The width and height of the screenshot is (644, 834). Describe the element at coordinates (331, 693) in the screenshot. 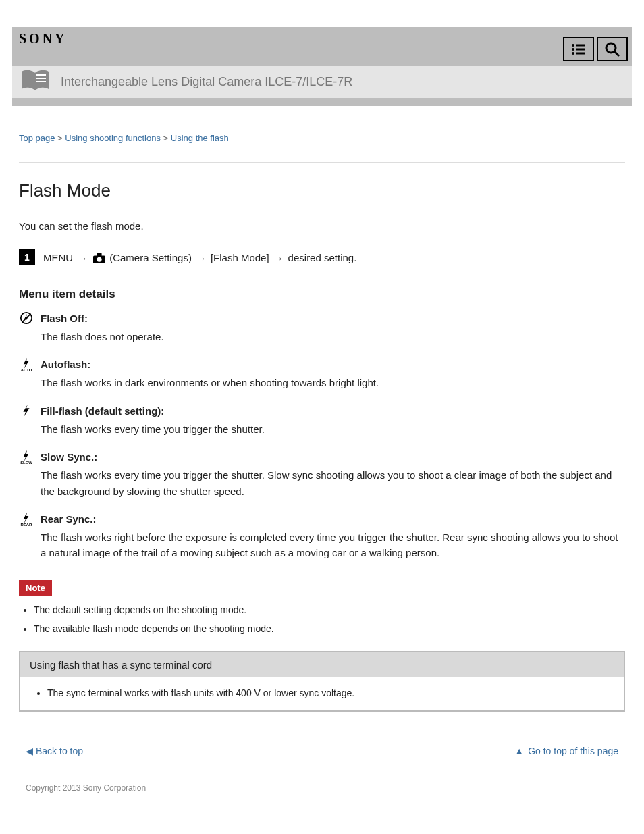

I see `hint-item: The sync terminal works with flash units…` at that location.